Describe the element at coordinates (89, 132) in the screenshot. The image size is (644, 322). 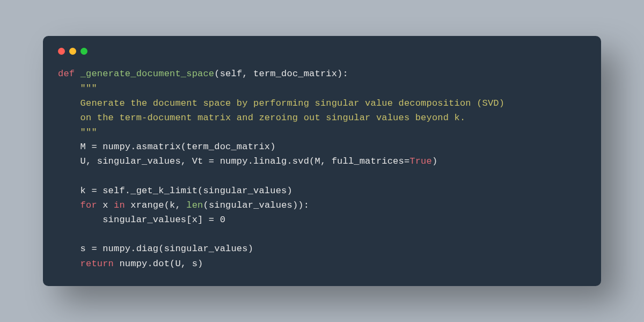
I see `docstring-close: """` at that location.